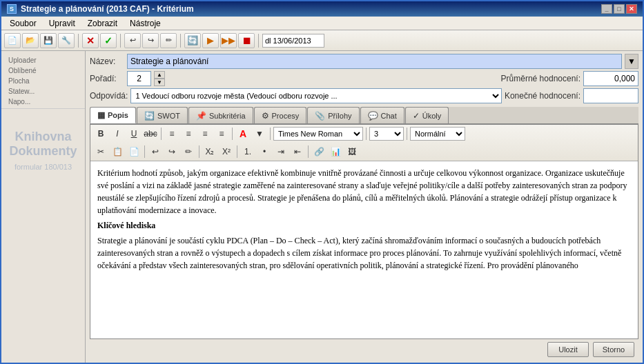  I want to click on ul-button: •, so click(264, 152).